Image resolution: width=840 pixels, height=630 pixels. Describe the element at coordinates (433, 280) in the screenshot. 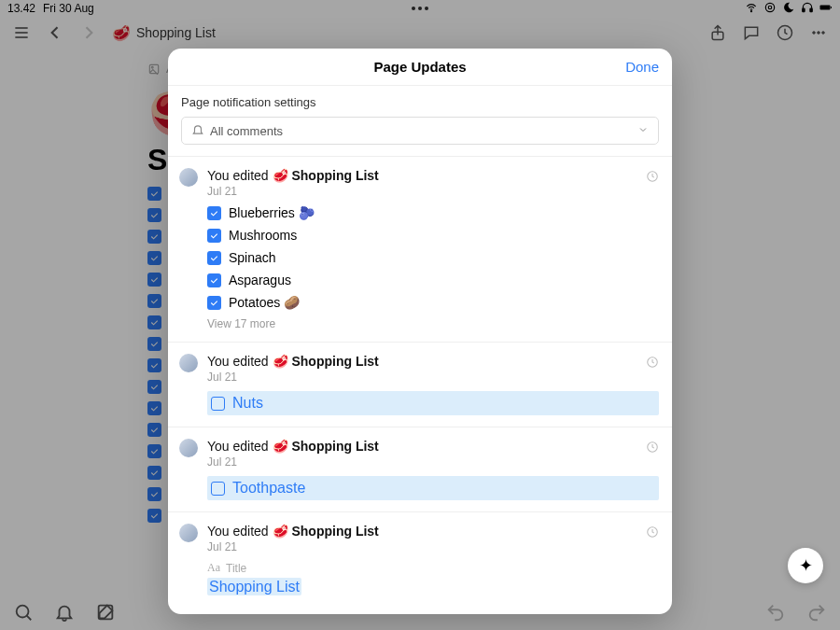

I see `list-item: Asparagus` at that location.